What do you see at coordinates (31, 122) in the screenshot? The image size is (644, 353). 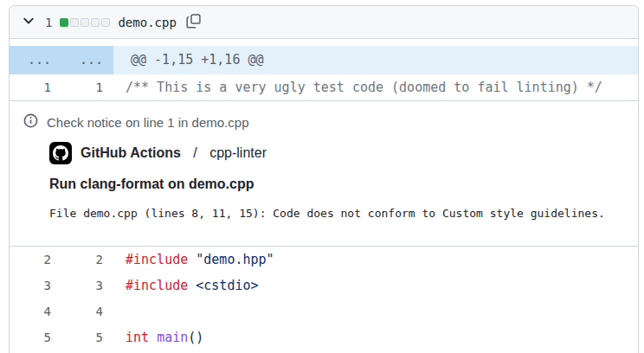 I see `info-icon` at bounding box center [31, 122].